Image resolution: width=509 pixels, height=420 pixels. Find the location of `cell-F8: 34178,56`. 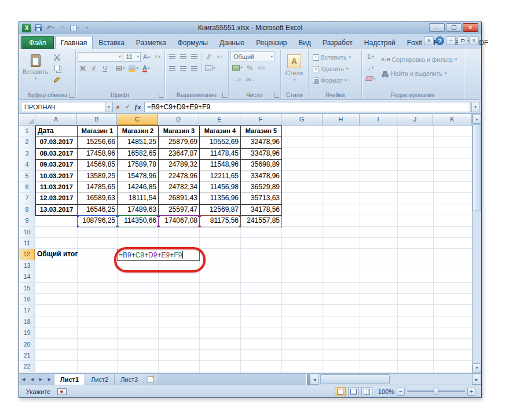

cell-F8: 34178,56 is located at coordinates (261, 210).